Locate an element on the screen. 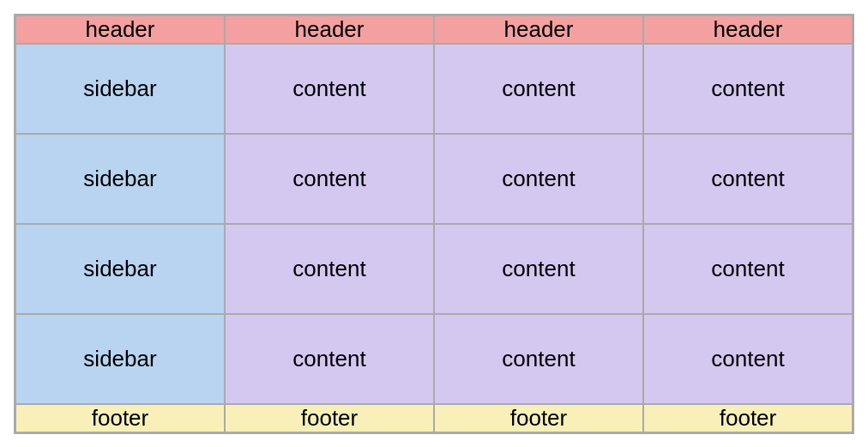 The image size is (868, 447). sidebar-row4: sidebar is located at coordinates (120, 359).